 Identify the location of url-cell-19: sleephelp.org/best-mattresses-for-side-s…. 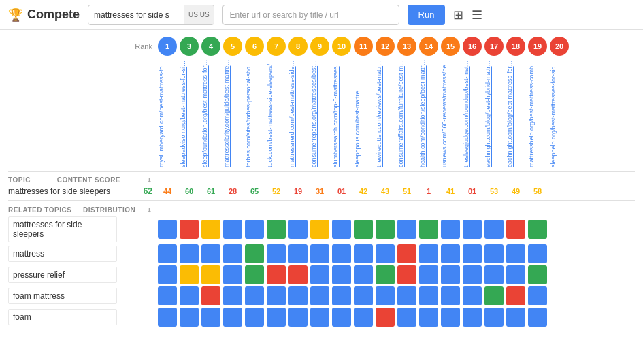
(559, 113).